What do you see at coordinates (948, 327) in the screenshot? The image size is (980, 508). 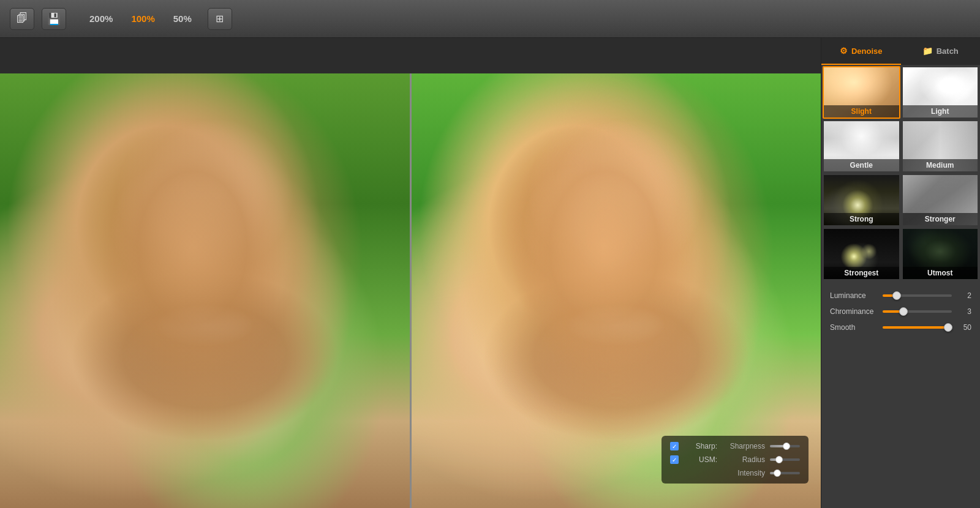 I see `smooth-thumb` at bounding box center [948, 327].